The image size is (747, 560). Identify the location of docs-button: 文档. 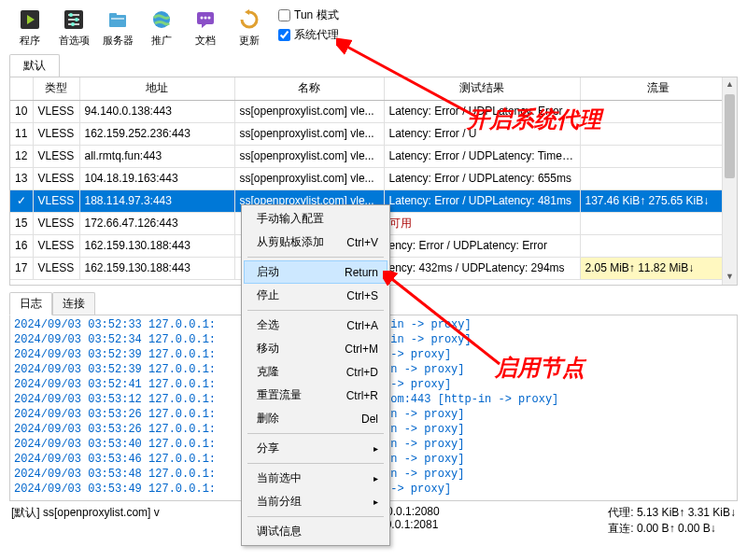
(205, 26).